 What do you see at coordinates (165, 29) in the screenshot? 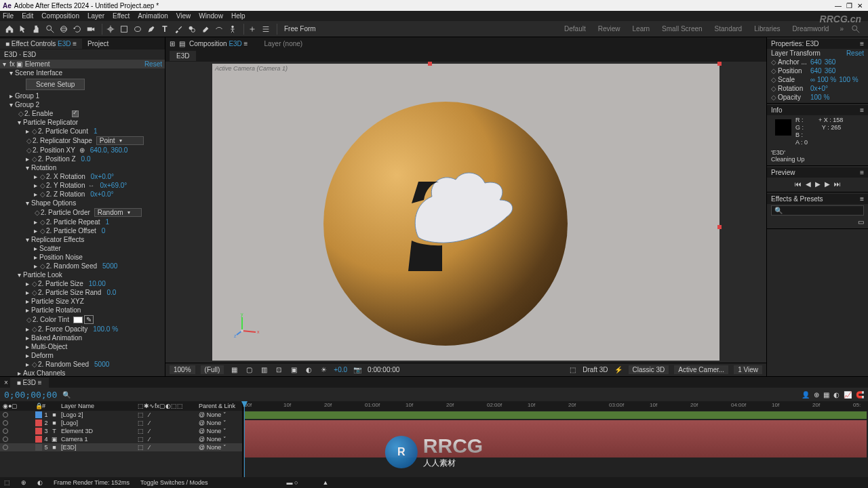
I see `text-tool-icon: T` at bounding box center [165, 29].